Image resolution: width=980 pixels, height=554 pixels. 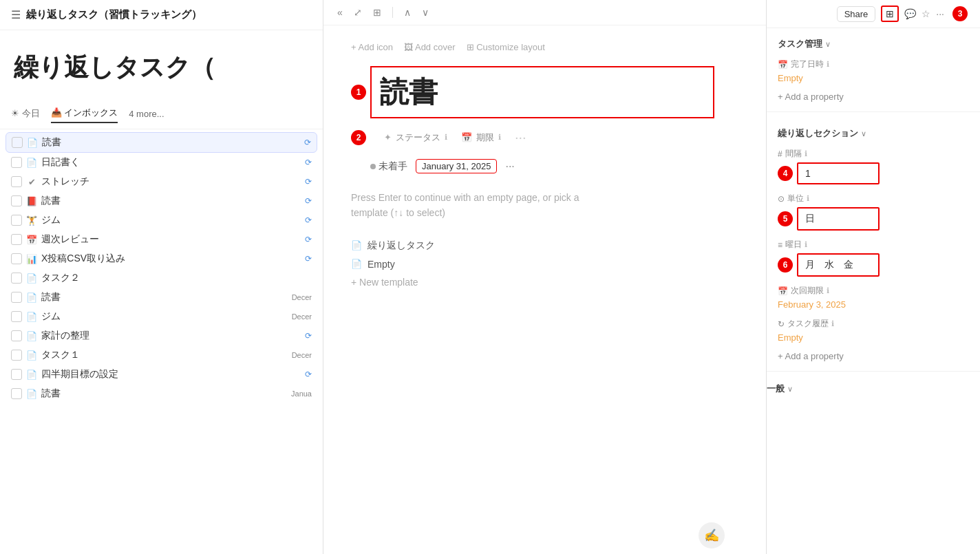 What do you see at coordinates (485, 138) in the screenshot?
I see `date-label: 期限` at bounding box center [485, 138].